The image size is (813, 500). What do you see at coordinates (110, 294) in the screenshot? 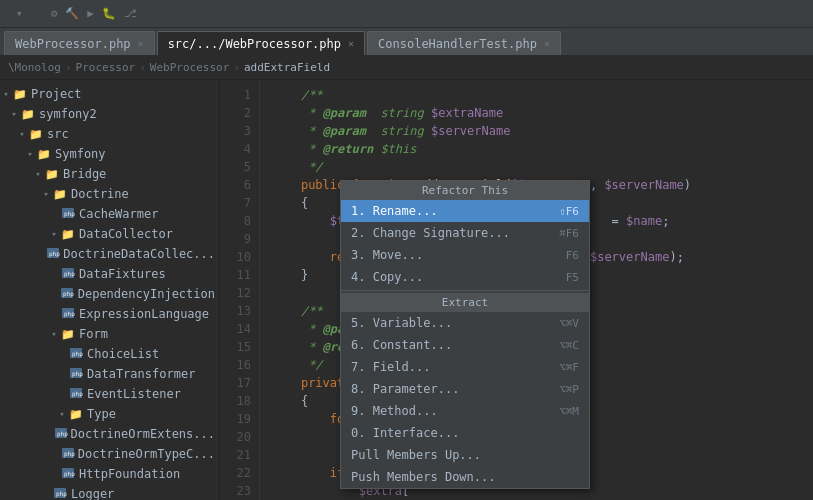
I see `tree-item: phpDependencyInjection` at bounding box center [110, 294].